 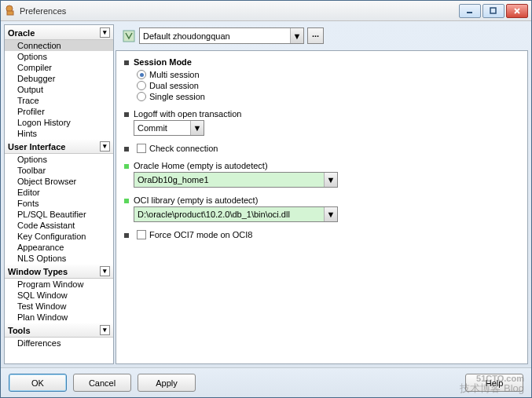 I want to click on force-oci7-section: Force OCI7 mode on OCI8, so click(x=322, y=235).